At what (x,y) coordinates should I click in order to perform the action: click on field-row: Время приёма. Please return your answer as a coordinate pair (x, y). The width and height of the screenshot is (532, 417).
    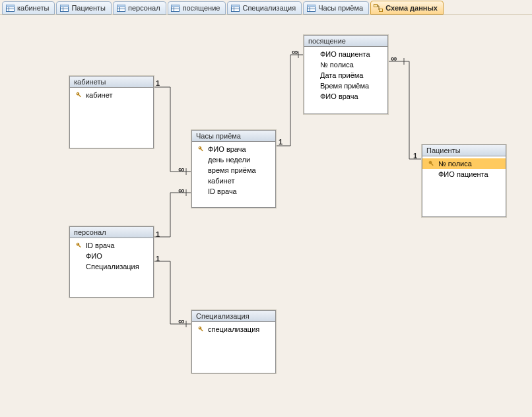
    Looking at the image, I should click on (346, 86).